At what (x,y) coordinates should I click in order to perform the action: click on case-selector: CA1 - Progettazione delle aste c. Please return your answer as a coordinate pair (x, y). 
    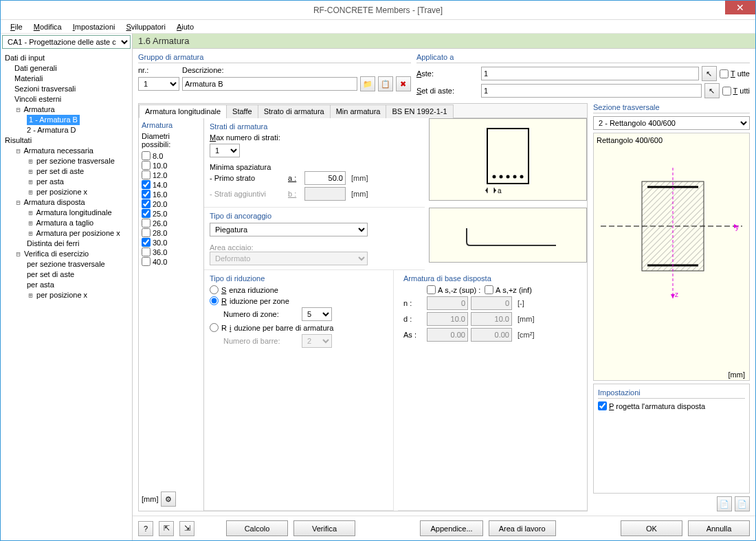
    Looking at the image, I should click on (66, 42).